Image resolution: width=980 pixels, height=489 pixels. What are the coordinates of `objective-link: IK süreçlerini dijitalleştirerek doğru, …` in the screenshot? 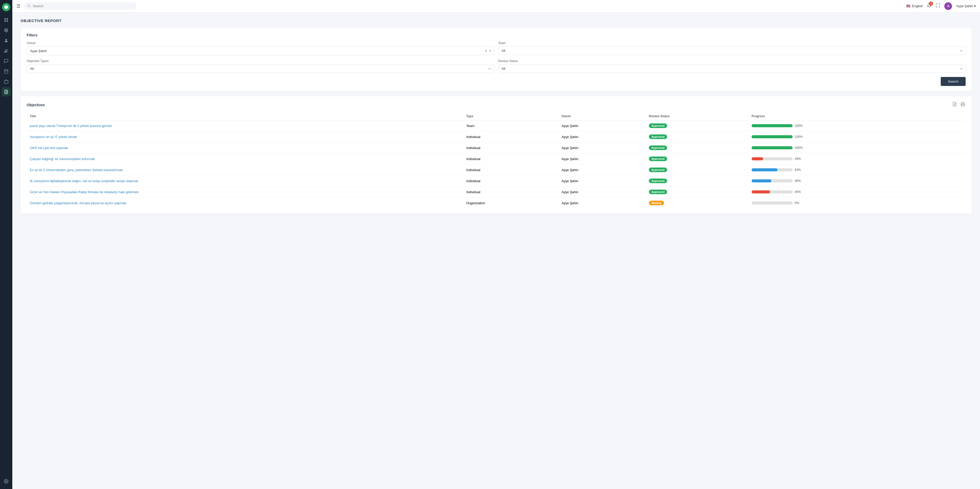 It's located at (84, 181).